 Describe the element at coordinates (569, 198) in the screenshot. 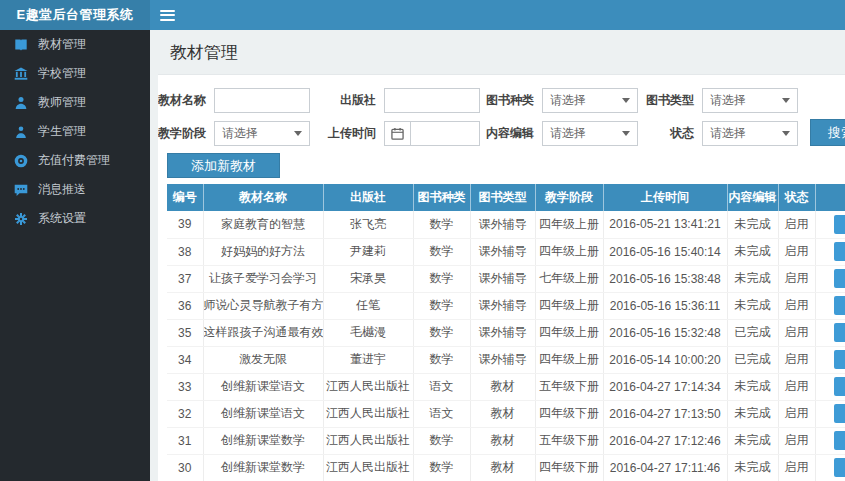

I see `col-header-stage: 教学阶段` at that location.